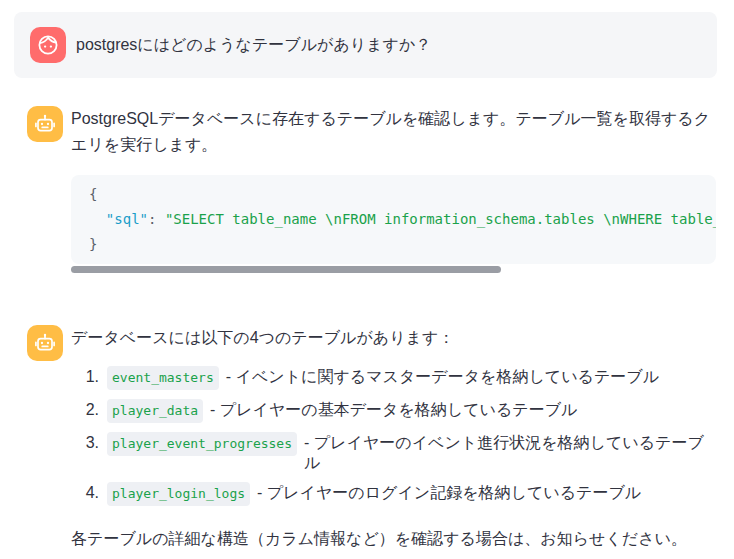 The width and height of the screenshot is (734, 559). Describe the element at coordinates (93, 194) in the screenshot. I see `code-open-brace: {` at that location.